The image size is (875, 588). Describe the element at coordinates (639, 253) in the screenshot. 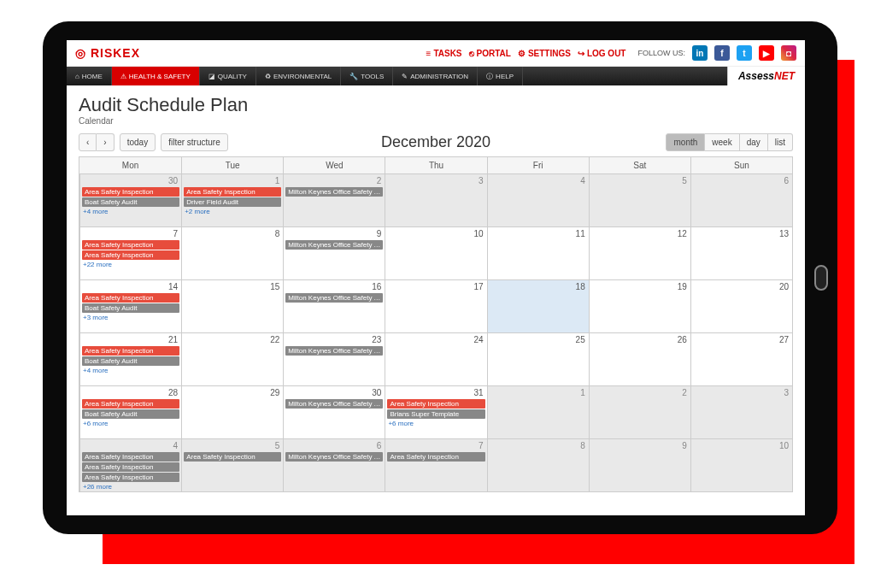

I see `calendar-cell: 12` at that location.